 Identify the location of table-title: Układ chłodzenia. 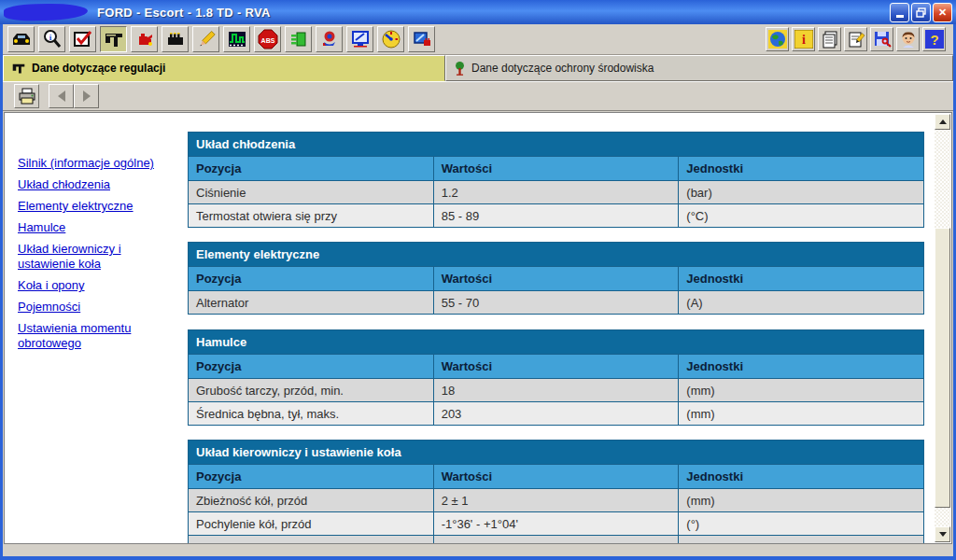
(556, 145).